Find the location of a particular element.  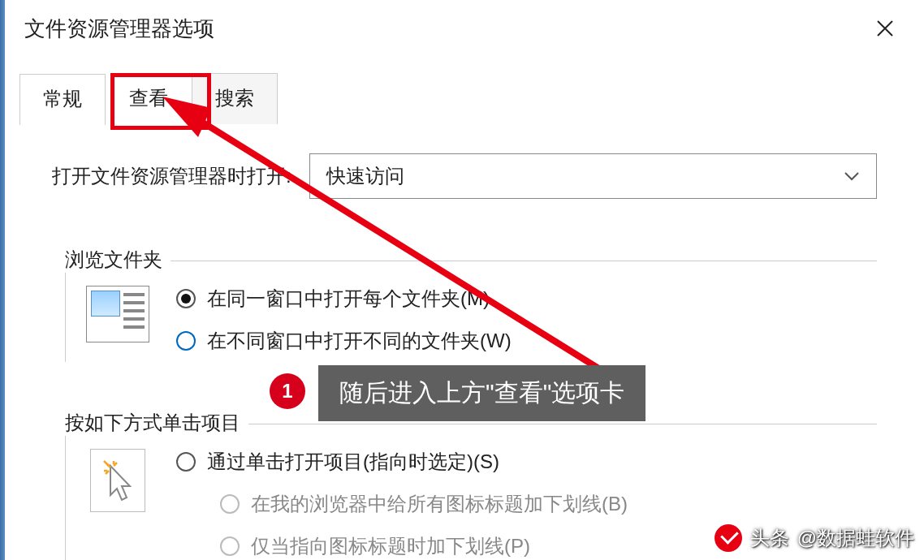

tab-row: 常规 查看 搜索 is located at coordinates (464, 99).